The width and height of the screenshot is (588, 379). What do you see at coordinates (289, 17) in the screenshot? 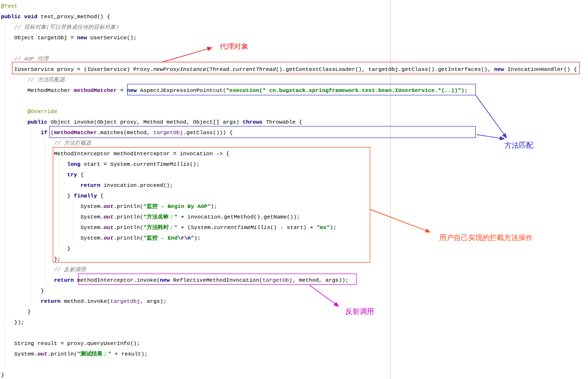
I see `code-line: public void test_proxy_method() {` at bounding box center [289, 17].